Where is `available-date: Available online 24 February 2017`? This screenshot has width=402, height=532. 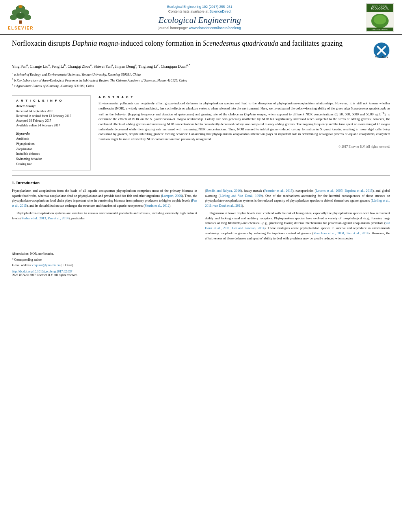
available-date: Available online 24 February 2017 is located at coordinates (51, 126).